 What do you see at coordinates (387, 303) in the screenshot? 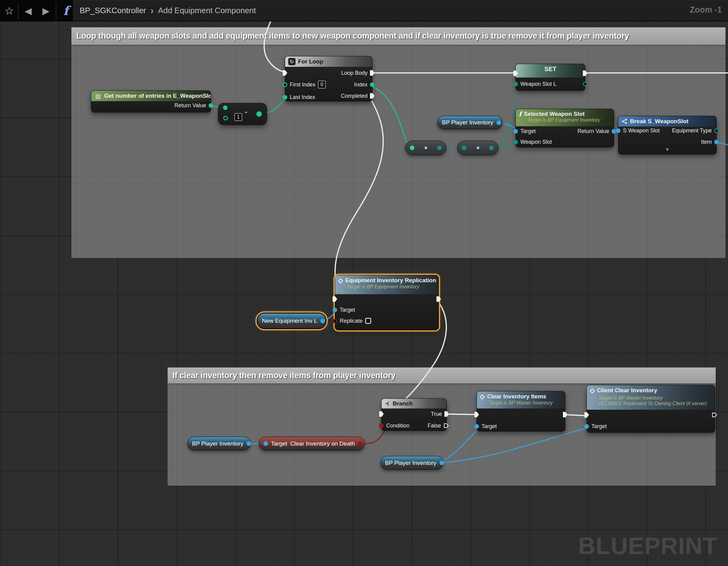
I see `node-equipment-inventory-replication: ◇ Equipment Inventory Replication Target…` at bounding box center [387, 303].